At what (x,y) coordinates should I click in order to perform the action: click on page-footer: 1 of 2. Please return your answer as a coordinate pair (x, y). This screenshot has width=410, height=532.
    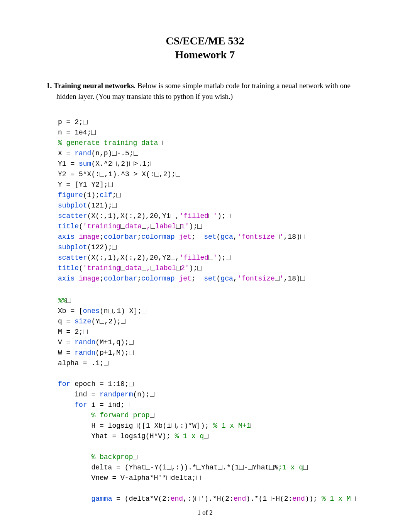
    Looking at the image, I should click on (205, 513).